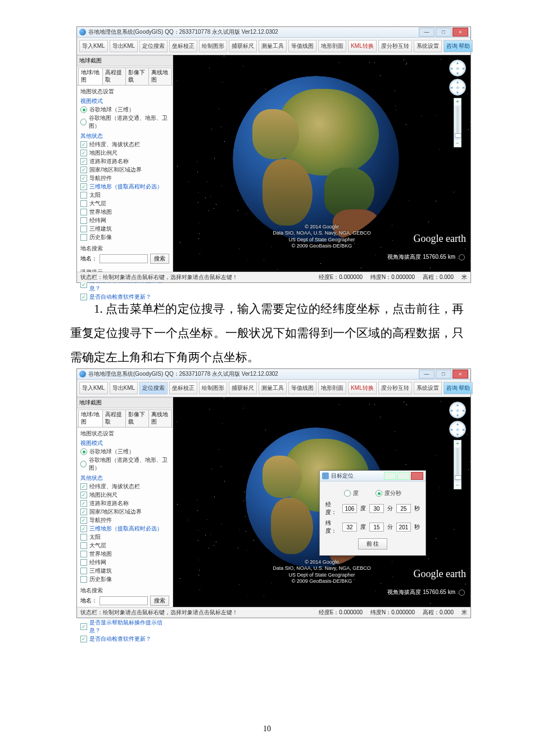  What do you see at coordinates (373, 513) in the screenshot?
I see `locate-dialog: 目标定位 度 度分秒 经 度： 度 分 秒` at bounding box center [373, 513].